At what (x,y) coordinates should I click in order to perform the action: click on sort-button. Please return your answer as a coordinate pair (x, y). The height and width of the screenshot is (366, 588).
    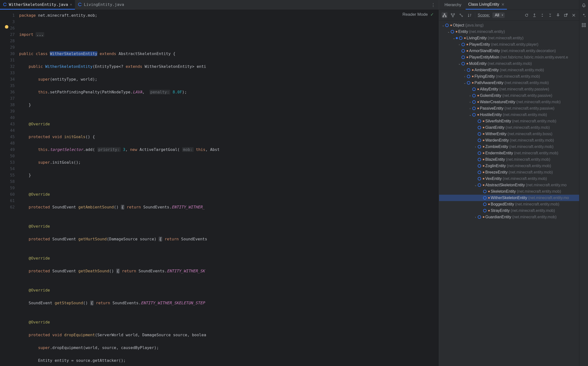
    Looking at the image, I should click on (470, 15).